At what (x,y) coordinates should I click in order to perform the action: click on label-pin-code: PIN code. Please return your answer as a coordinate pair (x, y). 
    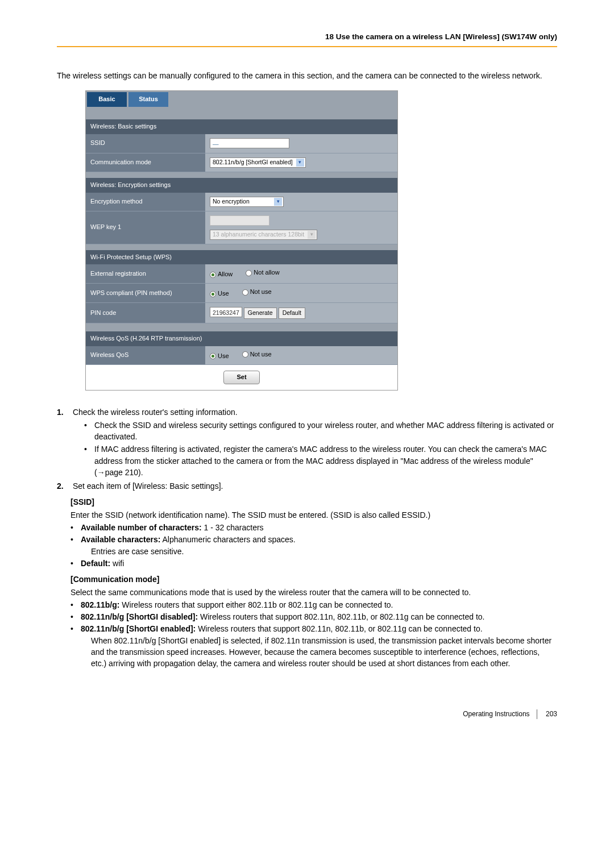
    Looking at the image, I should click on (146, 313).